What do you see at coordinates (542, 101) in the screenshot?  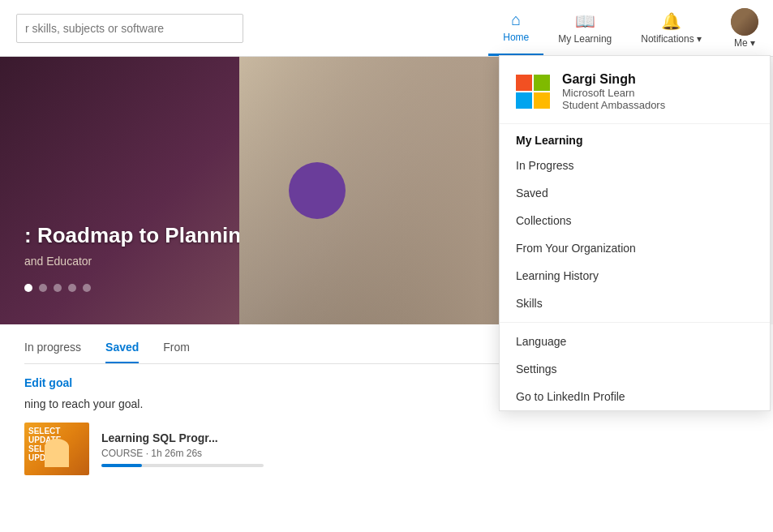 I see `ms-logo-yellow` at bounding box center [542, 101].